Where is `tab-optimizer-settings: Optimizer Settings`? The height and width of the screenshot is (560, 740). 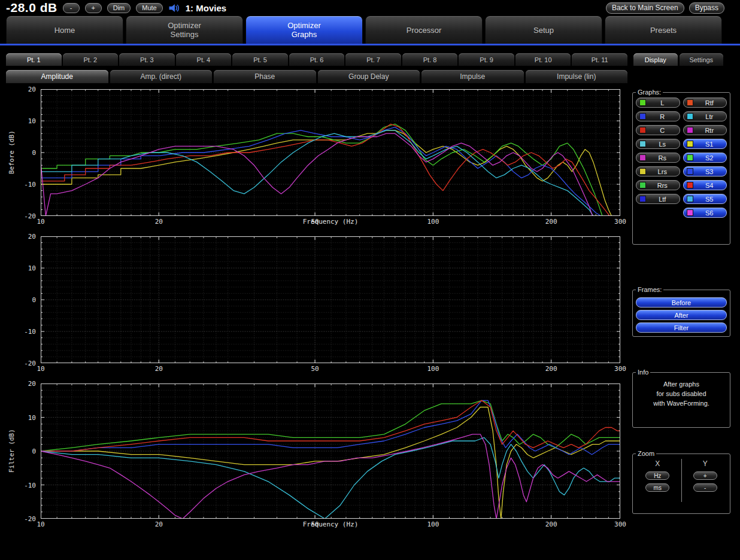
tab-optimizer-settings: Optimizer Settings is located at coordinates (184, 30).